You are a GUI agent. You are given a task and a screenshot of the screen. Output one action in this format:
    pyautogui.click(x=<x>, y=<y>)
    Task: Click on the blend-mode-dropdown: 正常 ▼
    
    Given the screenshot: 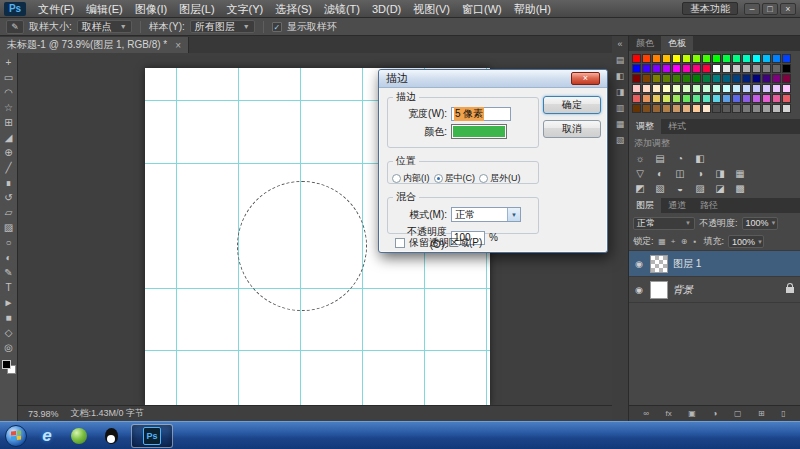 What is the action you would take?
    pyautogui.click(x=664, y=224)
    